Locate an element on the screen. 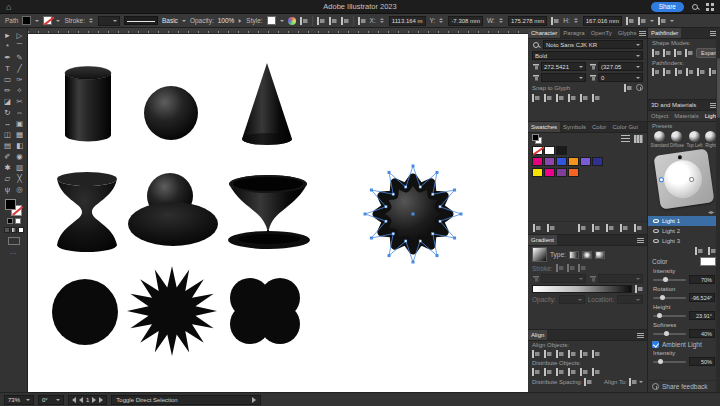  corner-options-icon is located at coordinates (642, 21).